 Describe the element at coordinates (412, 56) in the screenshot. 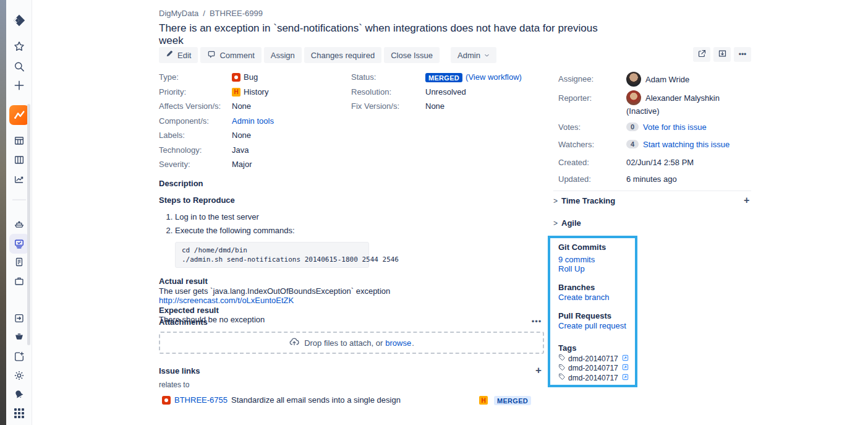

I see `close-issue-label: Close Issue` at that location.